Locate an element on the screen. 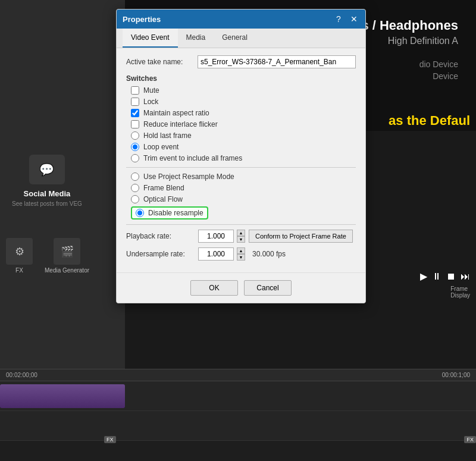  fx-icon: ⚙ is located at coordinates (19, 251).